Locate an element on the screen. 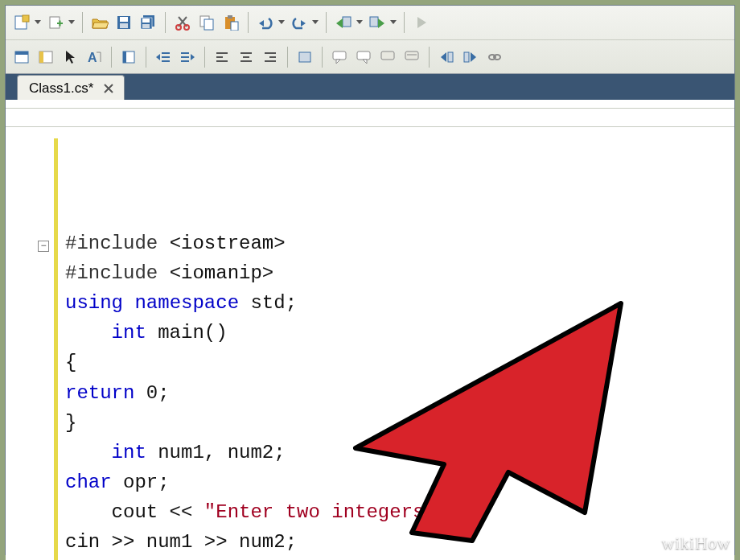  code-token: opr; is located at coordinates (146, 483).